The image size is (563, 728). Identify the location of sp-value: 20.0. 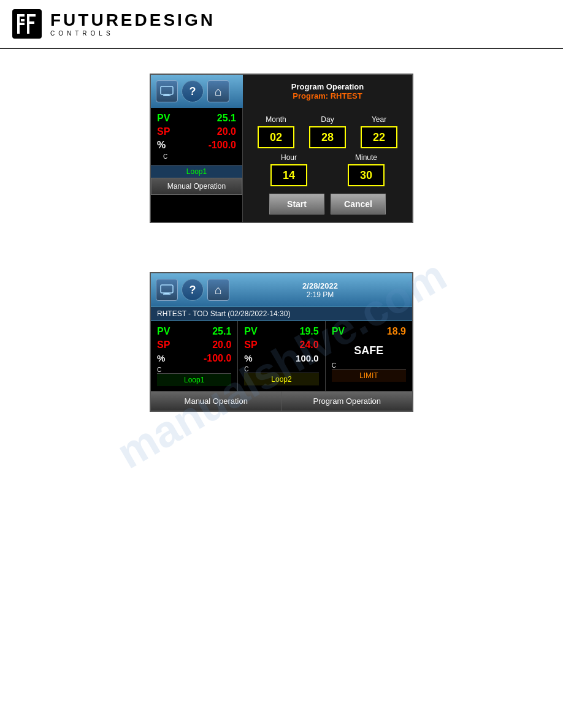
(227, 132).